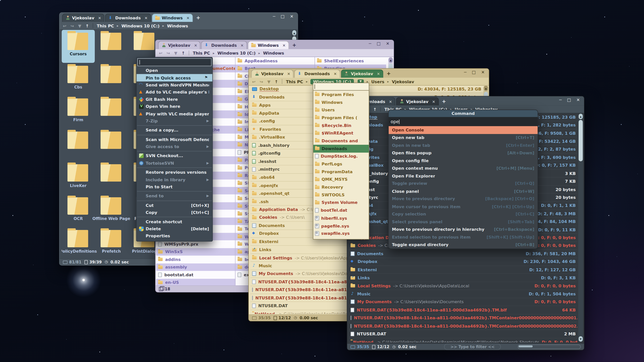 The width and height of the screenshot is (644, 362). I want to click on file-row-local-settings: Local Settings-> C:\Users\Vjekoslav\AppD…, so click(463, 286).